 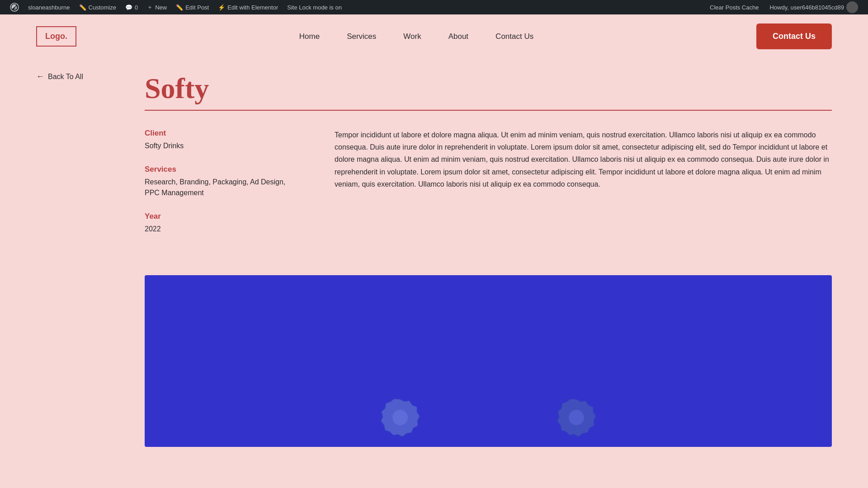 I want to click on nav-about: About, so click(x=458, y=37).